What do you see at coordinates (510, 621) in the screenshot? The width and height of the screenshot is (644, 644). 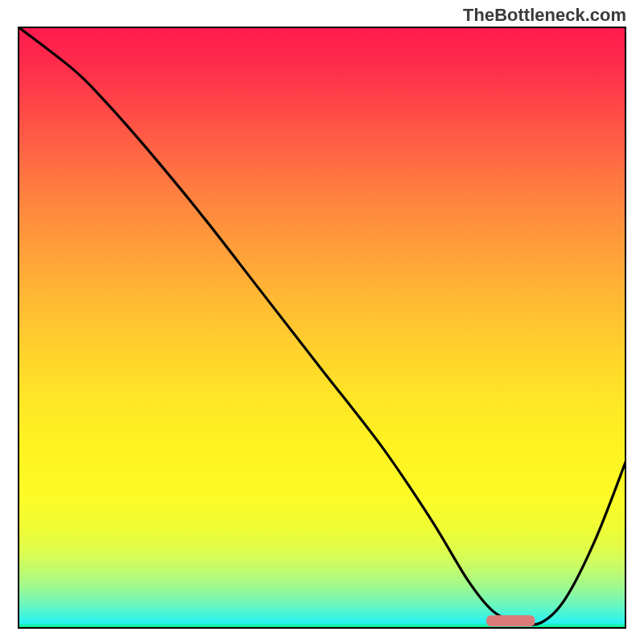 I see `highlight-marker` at bounding box center [510, 621].